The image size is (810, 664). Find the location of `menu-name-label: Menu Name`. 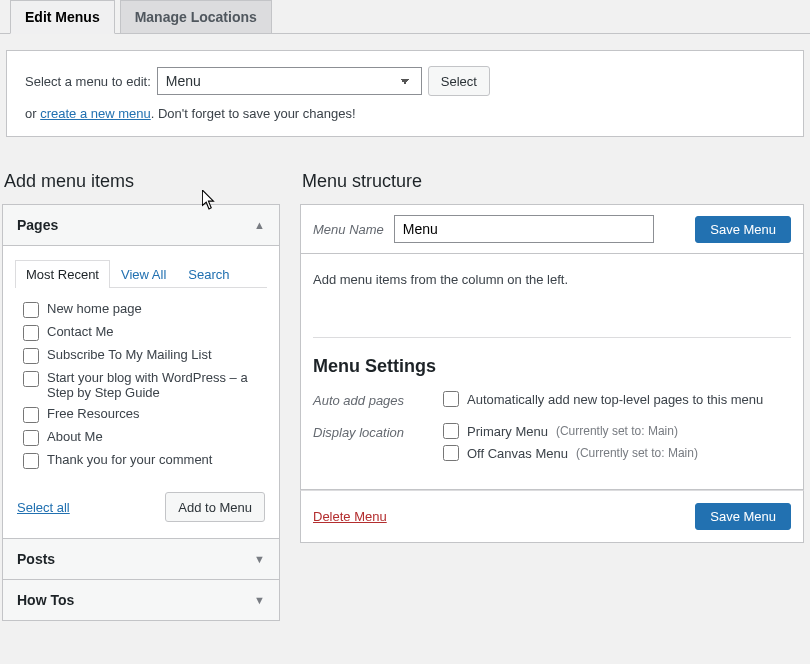

menu-name-label: Menu Name is located at coordinates (348, 230).